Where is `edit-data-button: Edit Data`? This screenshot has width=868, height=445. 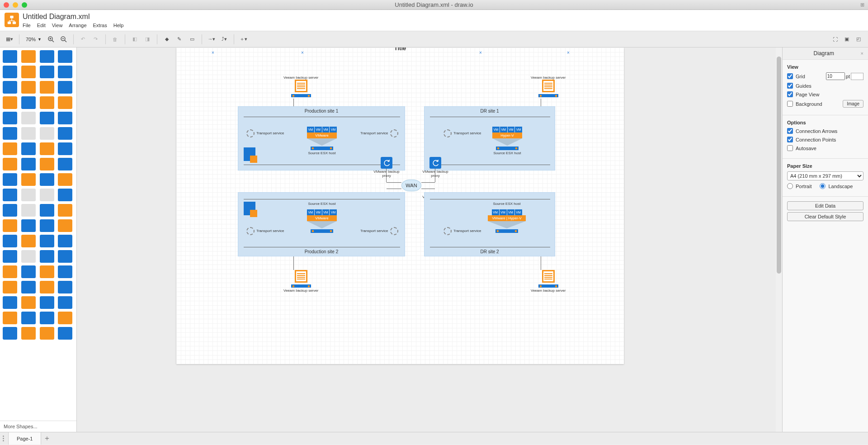 edit-data-button: Edit Data is located at coordinates (826, 206).